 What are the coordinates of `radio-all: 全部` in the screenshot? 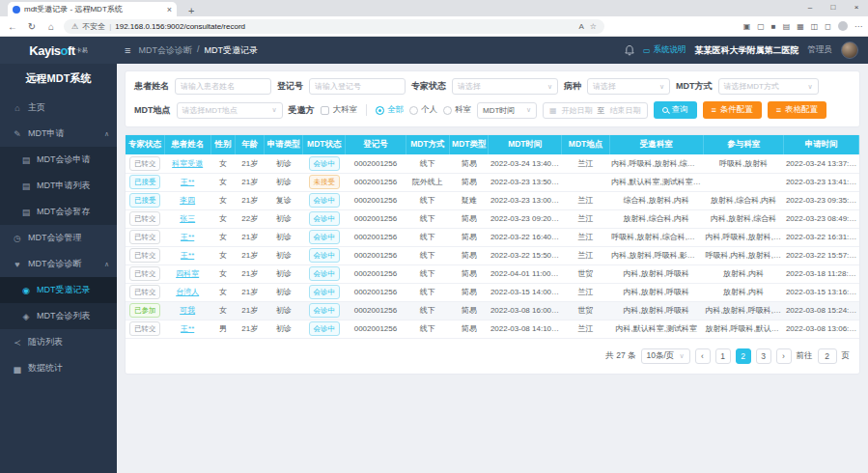 It's located at (390, 110).